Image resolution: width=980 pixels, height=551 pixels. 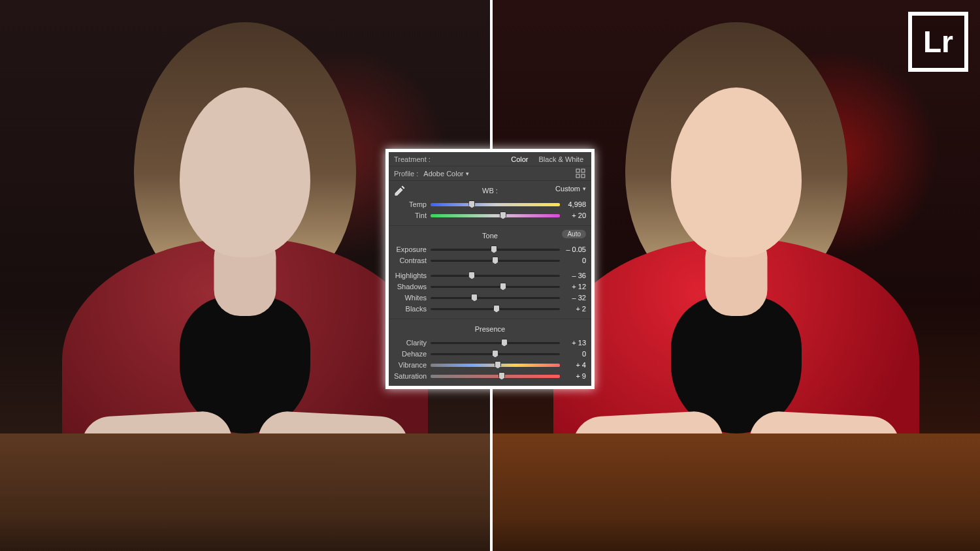 What do you see at coordinates (490, 342) in the screenshot?
I see `clarity-slider: Clarity + 13` at bounding box center [490, 342].